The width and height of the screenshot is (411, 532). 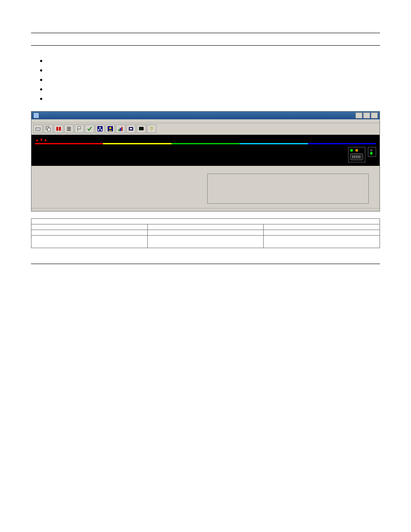 What do you see at coordinates (131, 129) in the screenshot?
I see `toolbar-port-icon` at bounding box center [131, 129].